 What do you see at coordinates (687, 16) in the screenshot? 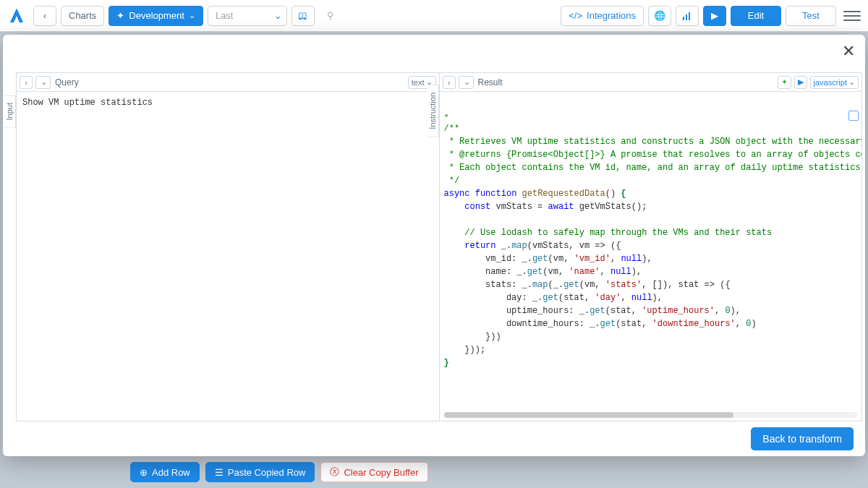
I see `chart-button` at bounding box center [687, 16].